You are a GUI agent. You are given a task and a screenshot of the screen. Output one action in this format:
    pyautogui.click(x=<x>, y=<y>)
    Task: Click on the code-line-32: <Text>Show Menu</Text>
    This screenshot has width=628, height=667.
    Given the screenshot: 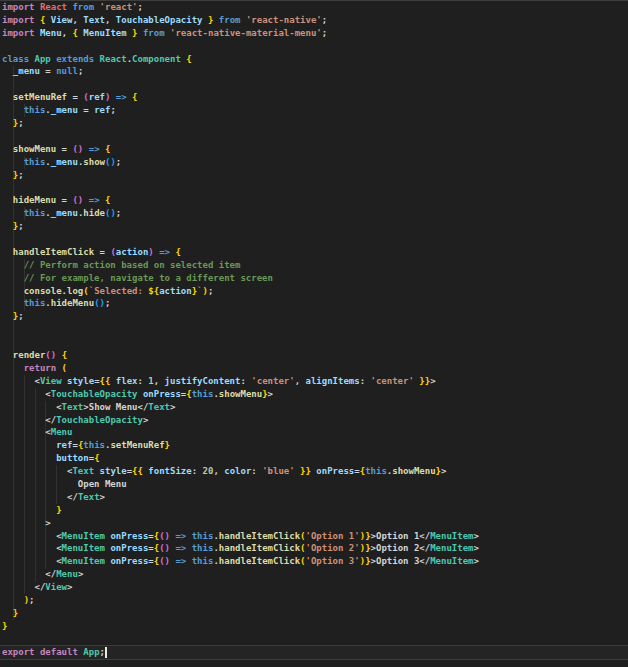 What is the action you would take?
    pyautogui.click(x=240, y=408)
    